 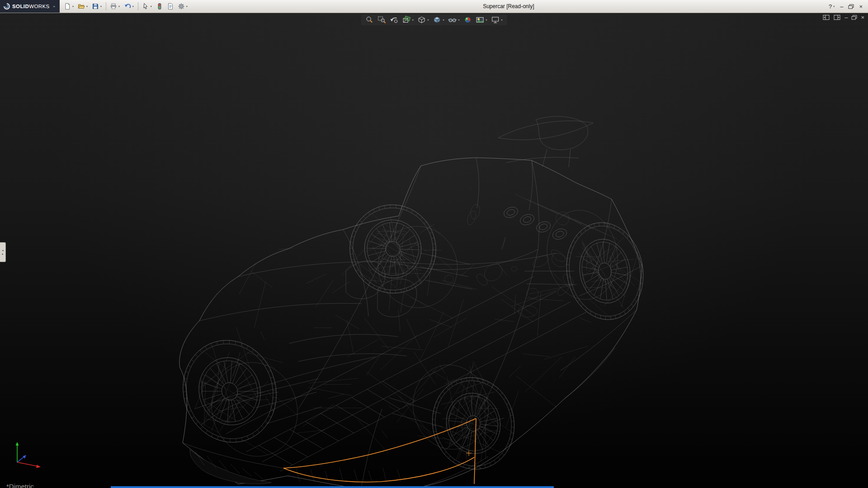 What do you see at coordinates (17, 444) in the screenshot?
I see `triad-y-arrowhead` at bounding box center [17, 444].